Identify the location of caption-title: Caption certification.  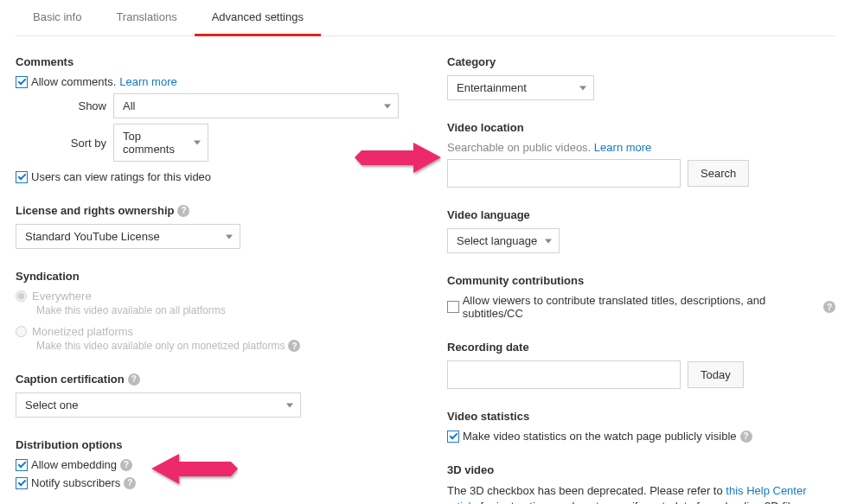
(70, 379).